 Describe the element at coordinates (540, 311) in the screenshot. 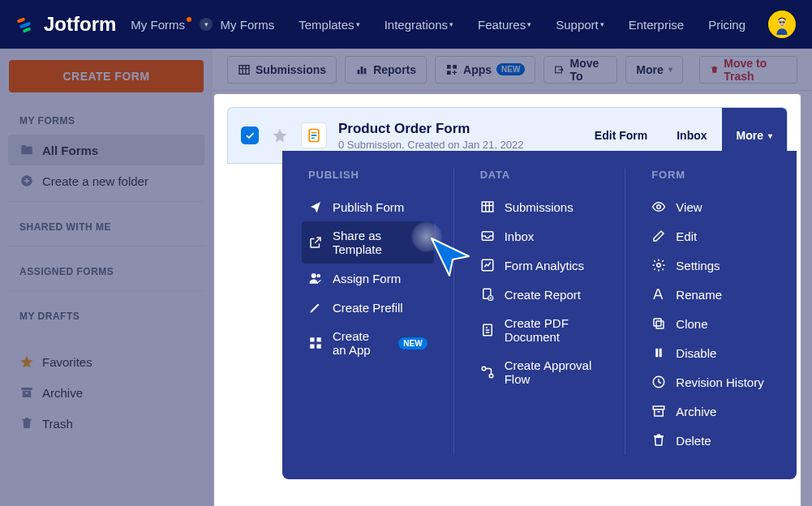

I see `menu-col-data: DATA Submissions Inbox Form Analytics Cr…` at that location.